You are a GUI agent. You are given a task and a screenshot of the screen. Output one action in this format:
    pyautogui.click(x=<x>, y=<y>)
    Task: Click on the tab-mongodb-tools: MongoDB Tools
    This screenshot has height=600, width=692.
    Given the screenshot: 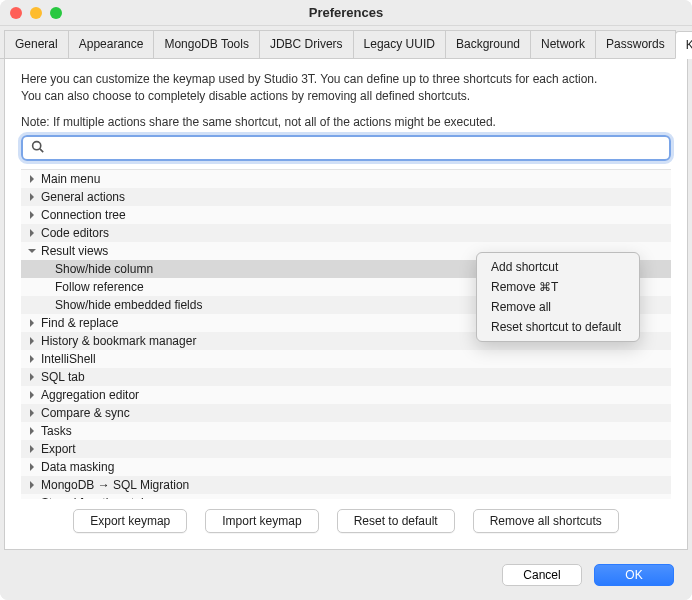 What is the action you would take?
    pyautogui.click(x=206, y=44)
    